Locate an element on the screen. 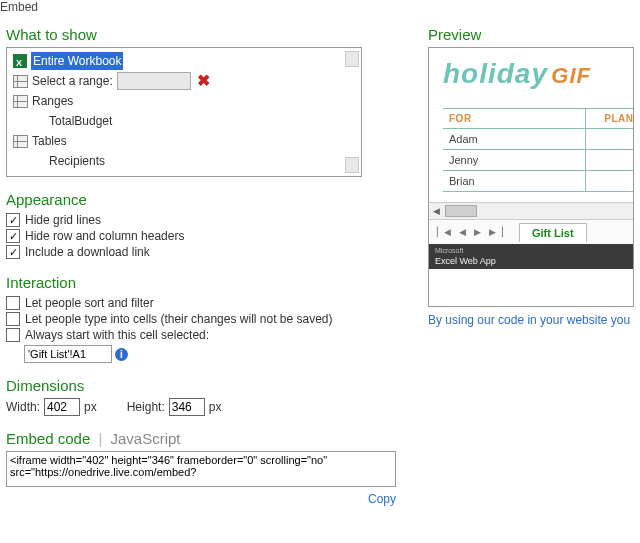  sheet-nav-last-icon: ▶▕ is located at coordinates (496, 232).